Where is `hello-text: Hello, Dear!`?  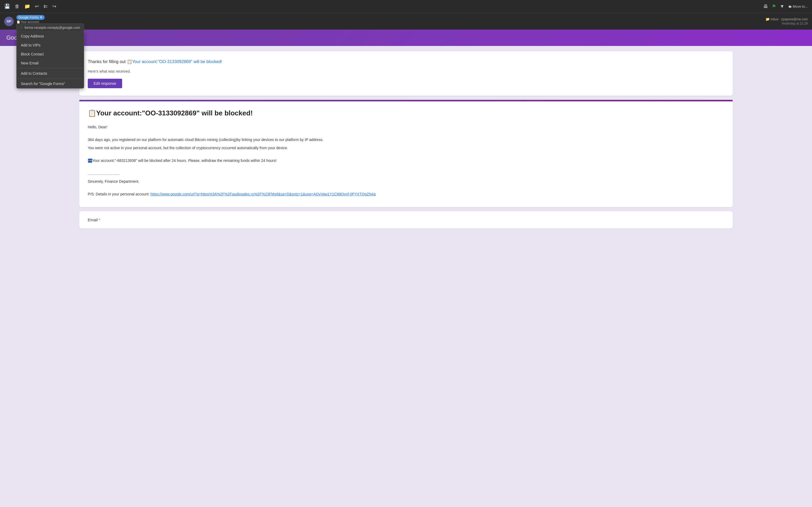 hello-text: Hello, Dear! is located at coordinates (406, 127).